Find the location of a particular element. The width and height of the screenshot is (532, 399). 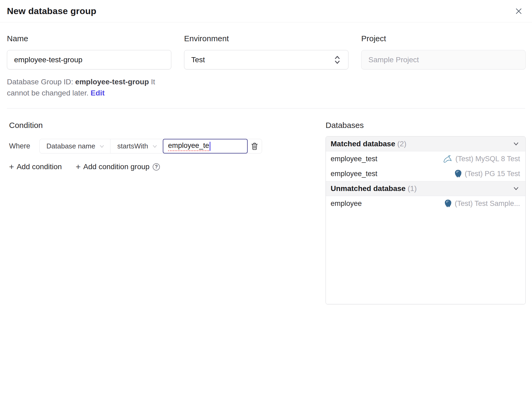

database-instance: (Test) MySQL 8 Test is located at coordinates (481, 159).